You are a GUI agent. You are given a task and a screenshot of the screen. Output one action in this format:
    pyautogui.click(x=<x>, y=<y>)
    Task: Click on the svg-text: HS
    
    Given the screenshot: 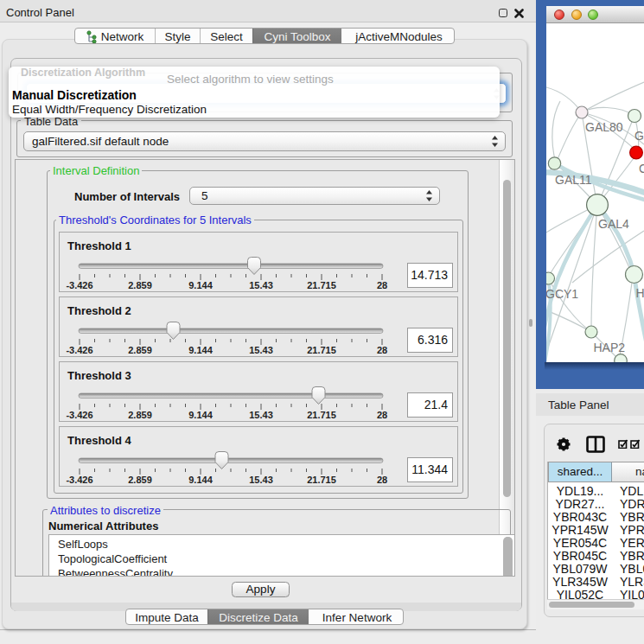 What is the action you would take?
    pyautogui.click(x=640, y=293)
    